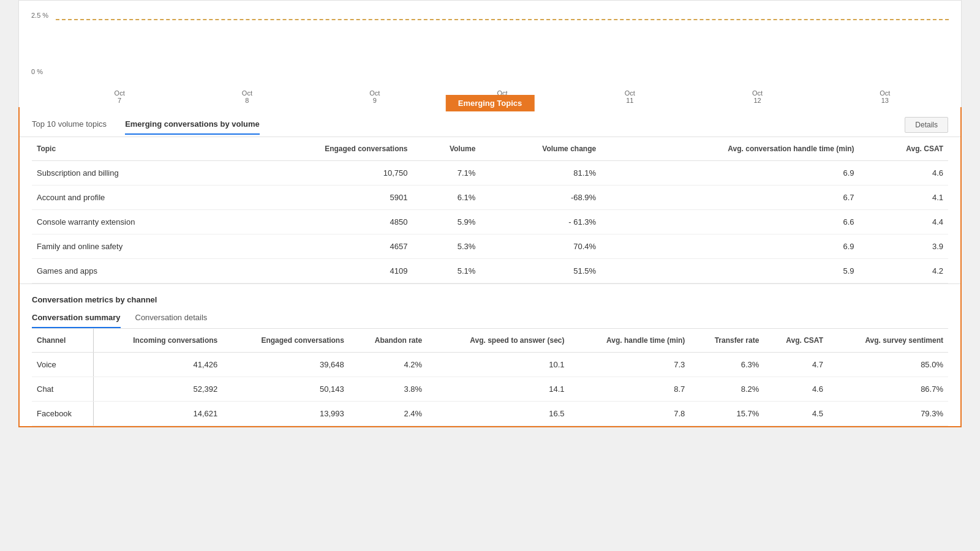  Describe the element at coordinates (158, 340) in the screenshot. I see `channel-col-incoming: Incoming conversations` at that location.